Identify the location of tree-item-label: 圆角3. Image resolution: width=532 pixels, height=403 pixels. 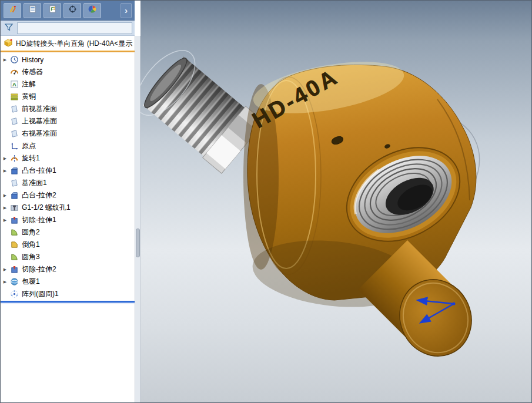
(31, 257).